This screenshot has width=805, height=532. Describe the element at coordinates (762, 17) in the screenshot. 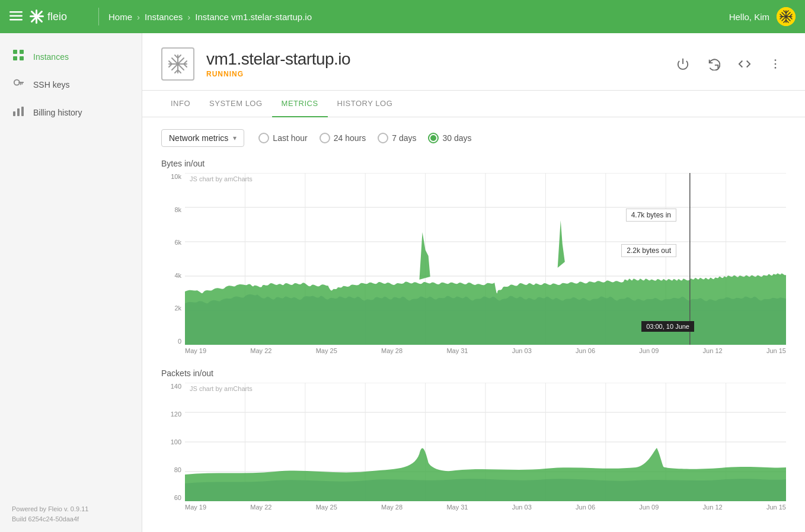

I see `topnav-right: Hello, Kim` at that location.